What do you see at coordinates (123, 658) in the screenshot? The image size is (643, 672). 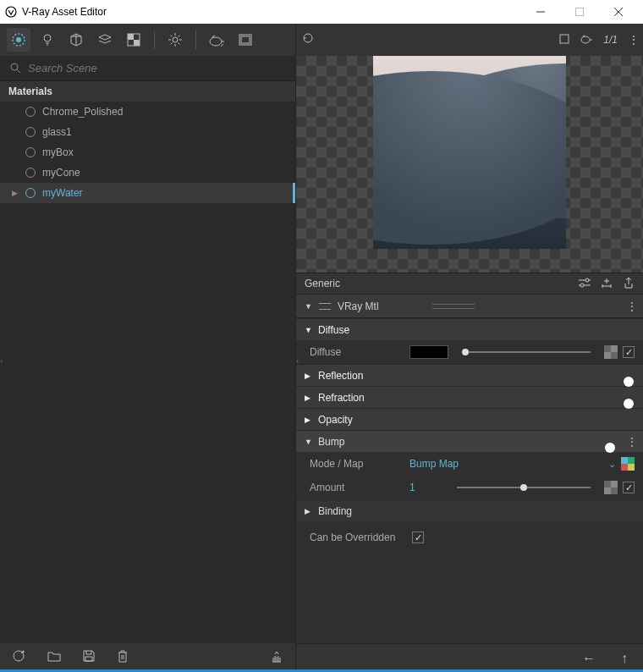 I see `delete-icon` at bounding box center [123, 658].